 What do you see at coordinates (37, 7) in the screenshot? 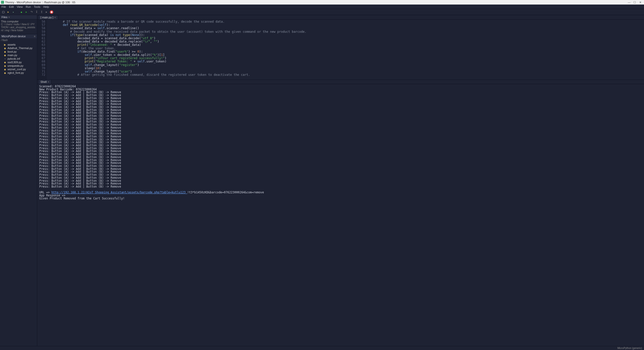
I see `menu-tools: Tools` at bounding box center [37, 7].